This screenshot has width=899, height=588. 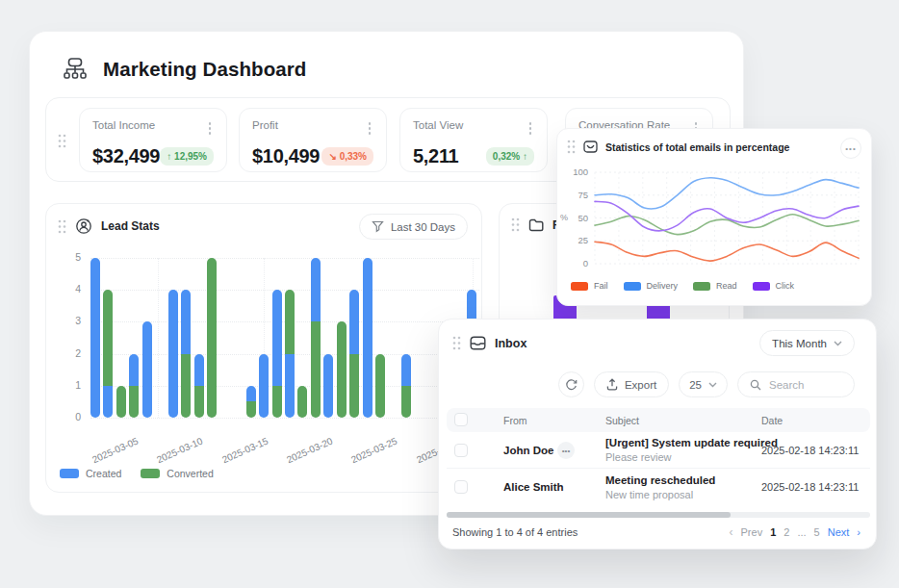 What do you see at coordinates (516, 421) in the screenshot?
I see `column-header-from: From` at bounding box center [516, 421].